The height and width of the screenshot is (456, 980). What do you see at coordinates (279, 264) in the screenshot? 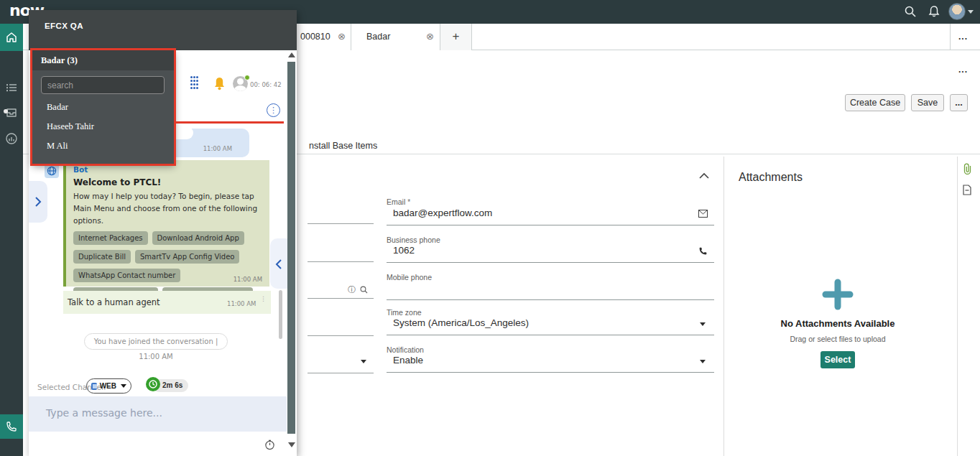
I see `chevron-left-icon` at bounding box center [279, 264].